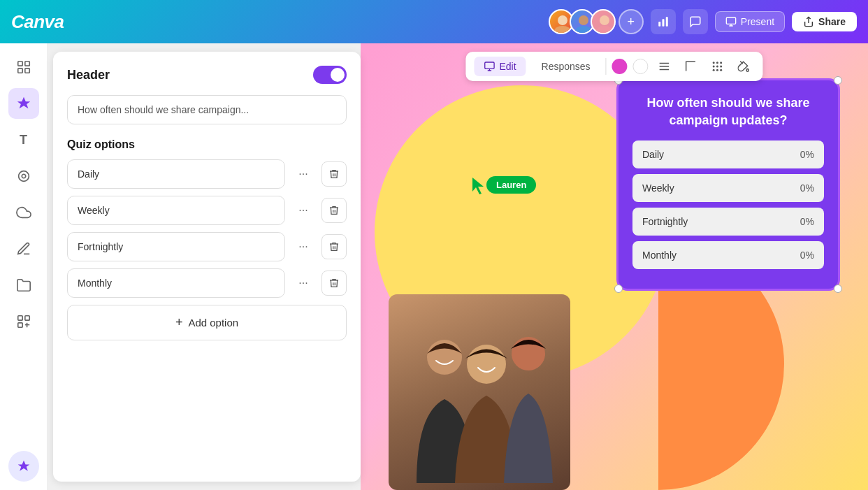  I want to click on quiz-card-title: How often should we share campaign updat…, so click(728, 112).